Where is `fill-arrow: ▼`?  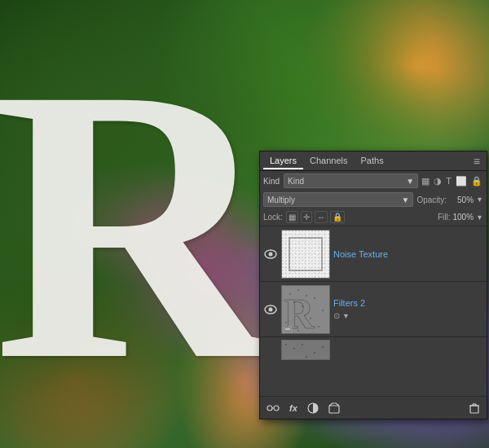 fill-arrow: ▼ is located at coordinates (479, 217).